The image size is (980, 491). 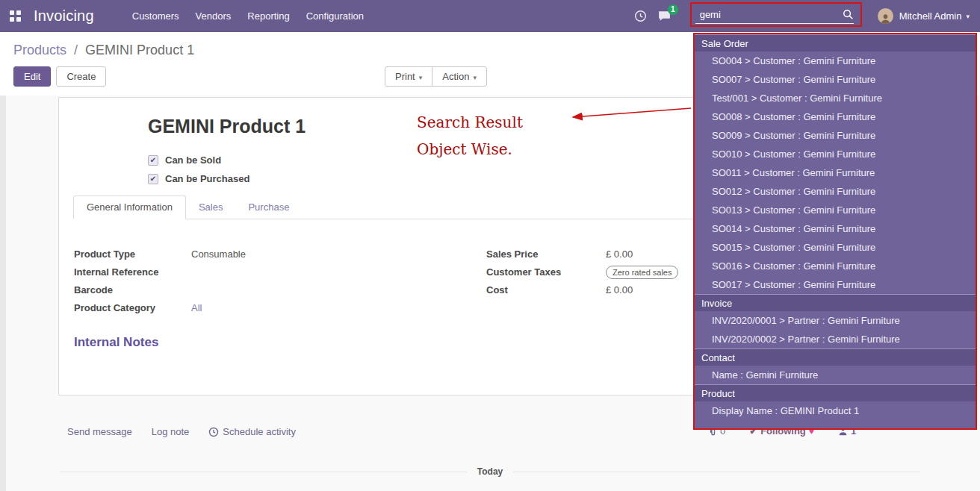 What do you see at coordinates (490, 472) in the screenshot?
I see `today-label: Today` at bounding box center [490, 472].